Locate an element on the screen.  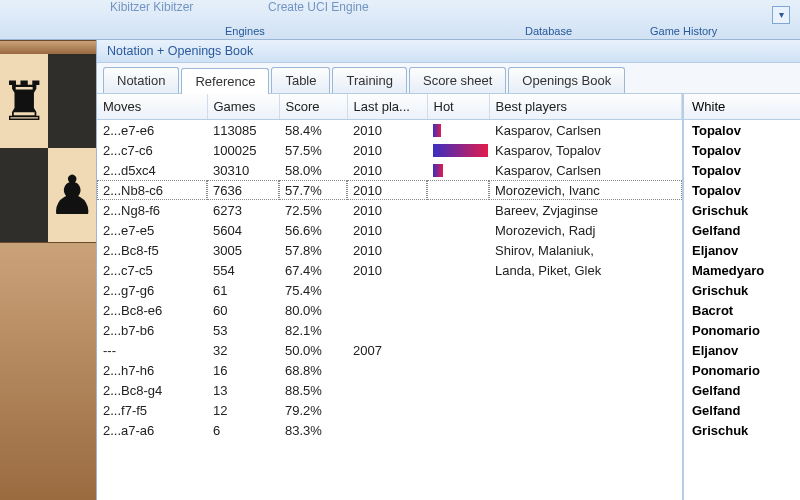
ribbon-fragment-uci: Create UCI Engine is located at coordinates (318, 7).